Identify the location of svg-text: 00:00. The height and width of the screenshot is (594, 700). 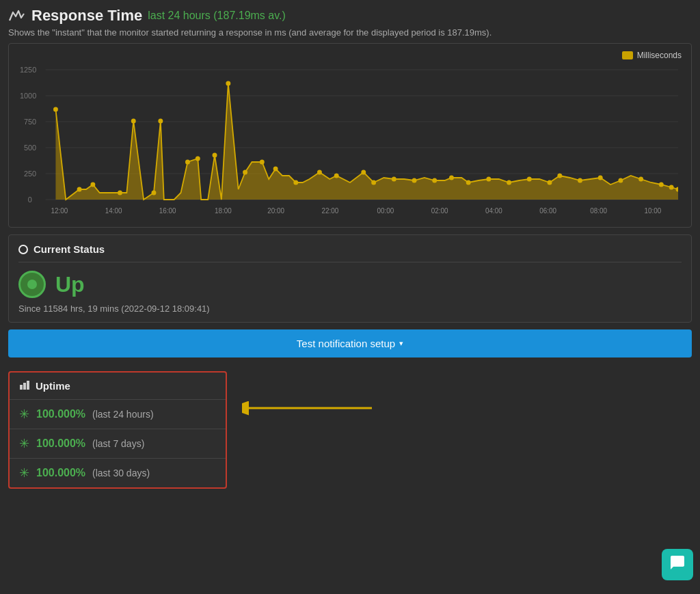
(386, 211).